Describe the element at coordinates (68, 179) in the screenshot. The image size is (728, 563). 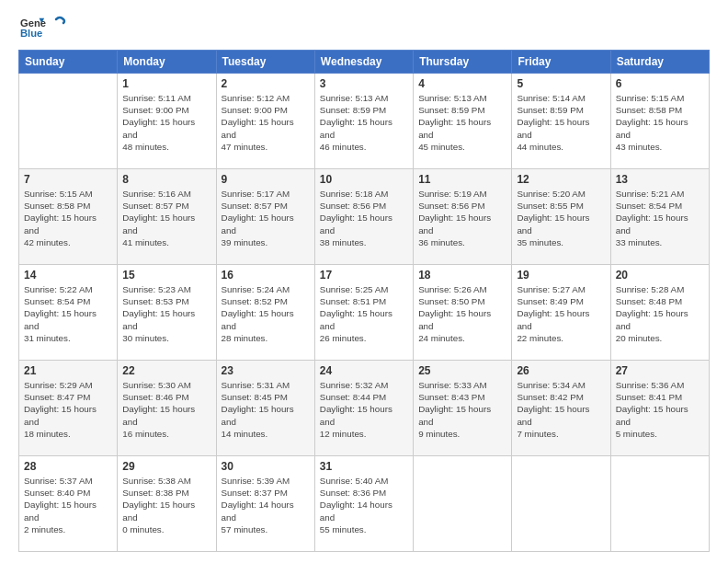
I see `day-number: 7` at that location.